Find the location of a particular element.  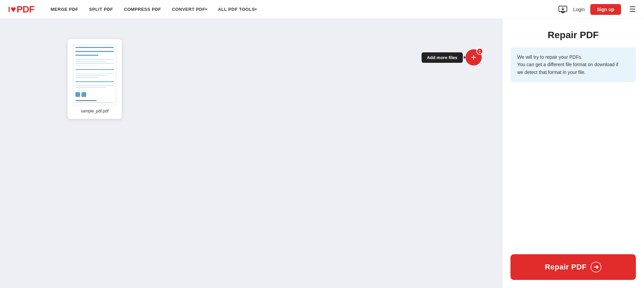

right-panel-title: Repair PDF is located at coordinates (573, 33).